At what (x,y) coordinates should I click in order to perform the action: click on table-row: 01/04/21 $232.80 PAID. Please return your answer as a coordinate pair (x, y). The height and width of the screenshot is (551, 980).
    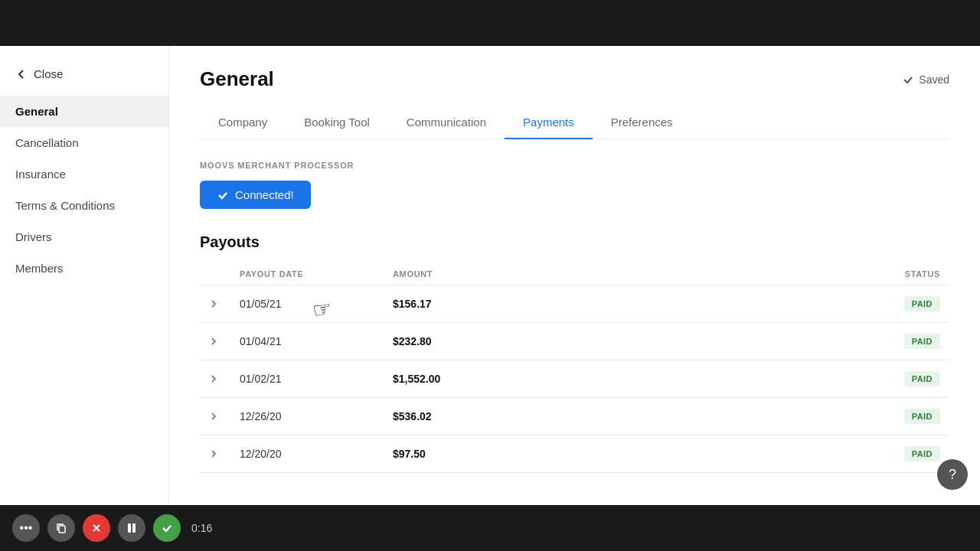
    Looking at the image, I should click on (574, 341).